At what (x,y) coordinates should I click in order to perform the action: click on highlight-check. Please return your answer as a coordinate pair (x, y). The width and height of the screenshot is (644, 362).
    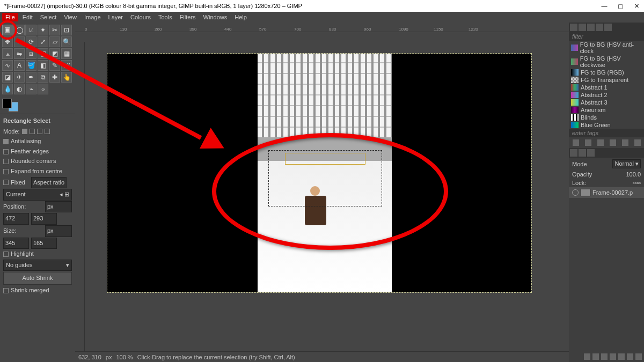
    Looking at the image, I should click on (6, 254).